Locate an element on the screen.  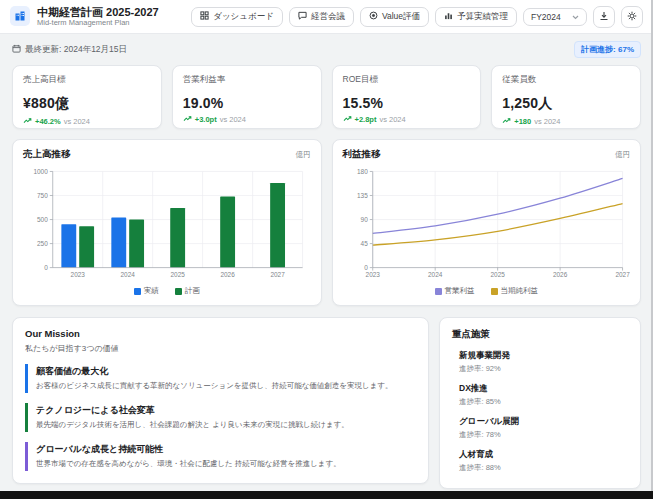
initiative-name: 人材育成 is located at coordinates (544, 455).